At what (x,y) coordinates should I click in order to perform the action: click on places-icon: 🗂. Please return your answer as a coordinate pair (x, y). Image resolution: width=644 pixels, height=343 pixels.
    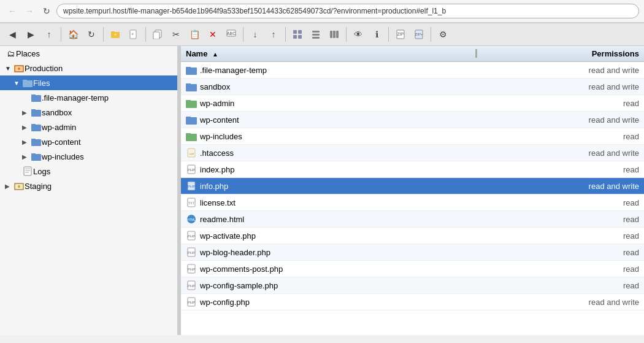
    Looking at the image, I should click on (10, 53).